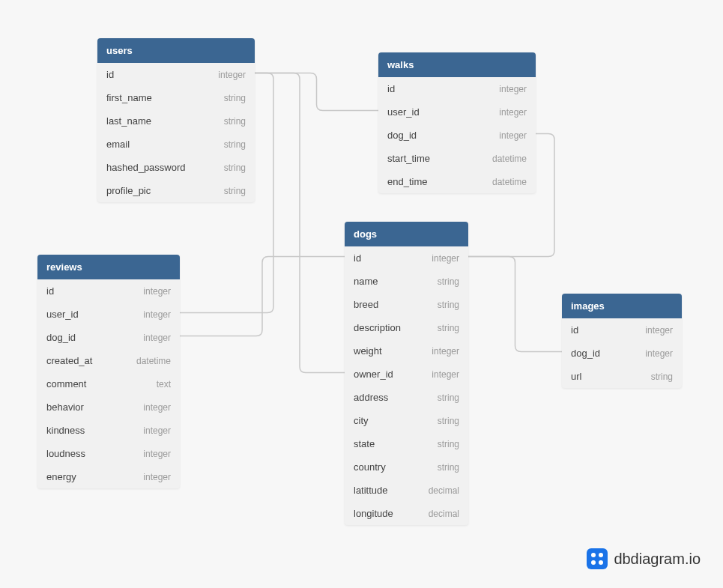  What do you see at coordinates (109, 430) in the screenshot?
I see `column-row: kindnessinteger` at bounding box center [109, 430].